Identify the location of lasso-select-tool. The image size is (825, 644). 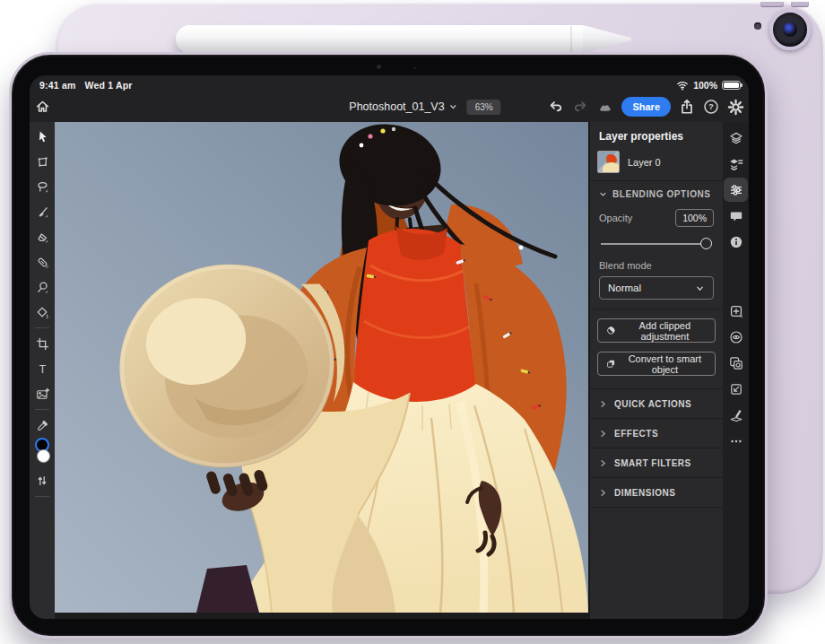
(42, 187).